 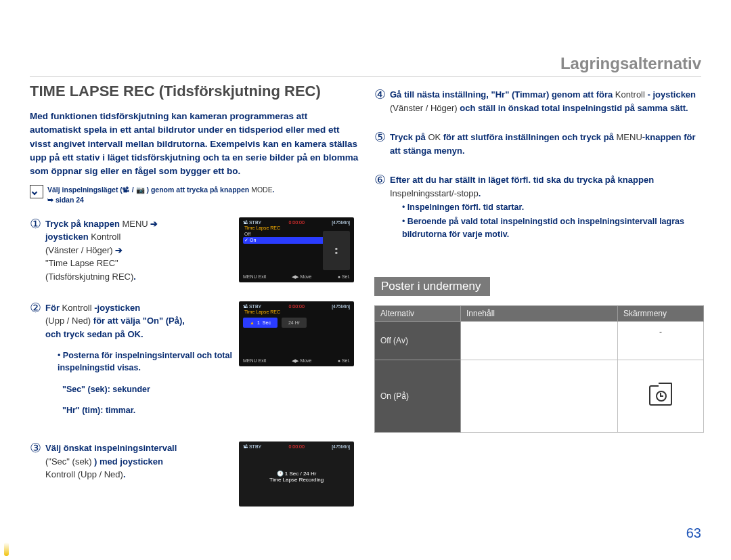 What do you see at coordinates (35, 475) in the screenshot?
I see `step-number-3: ③` at bounding box center [35, 475].